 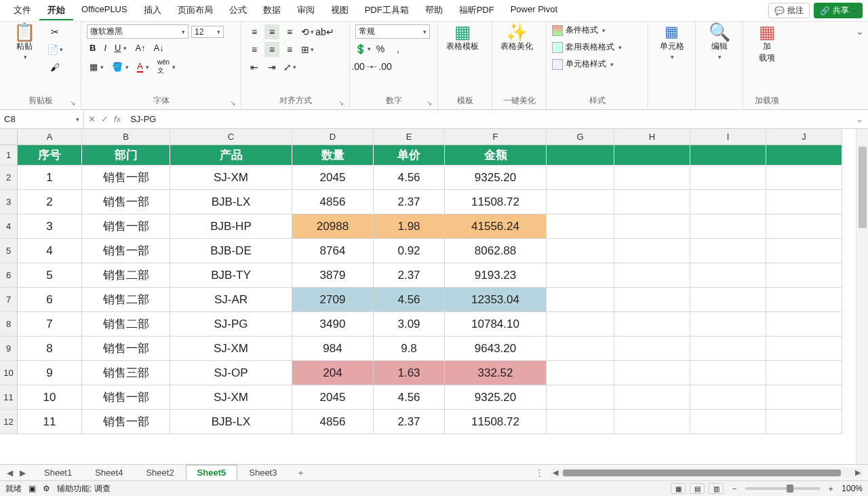 What do you see at coordinates (580, 137) in the screenshot?
I see `col-header-G: G` at bounding box center [580, 137].